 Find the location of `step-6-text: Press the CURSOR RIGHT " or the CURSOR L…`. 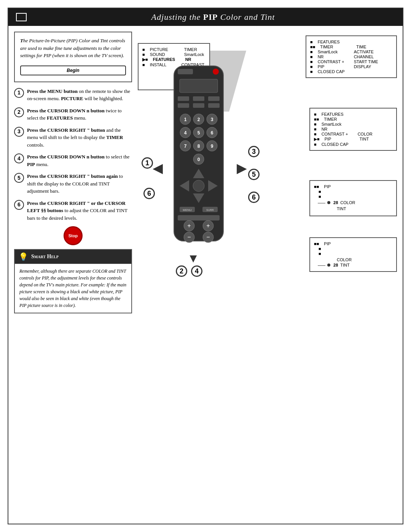

step-6-text: Press the CURSOR RIGHT " or the CURSOR L… is located at coordinates (80, 211).